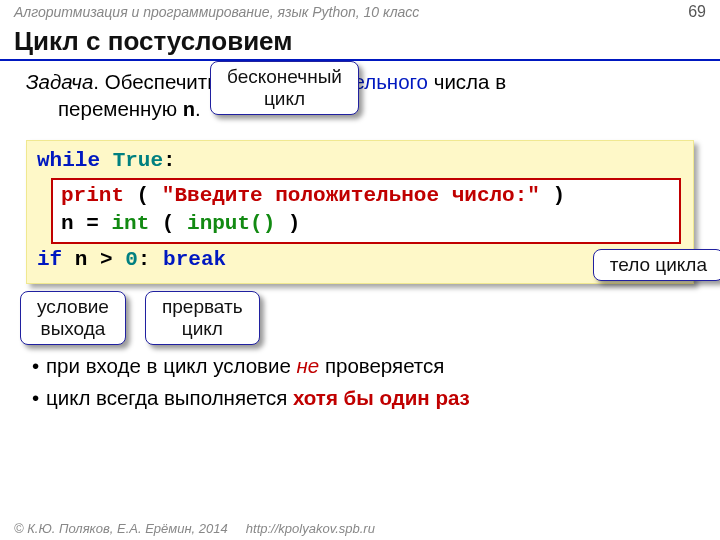  What do you see at coordinates (60, 82) in the screenshot?
I see `task-label: Задача` at bounding box center [60, 82].